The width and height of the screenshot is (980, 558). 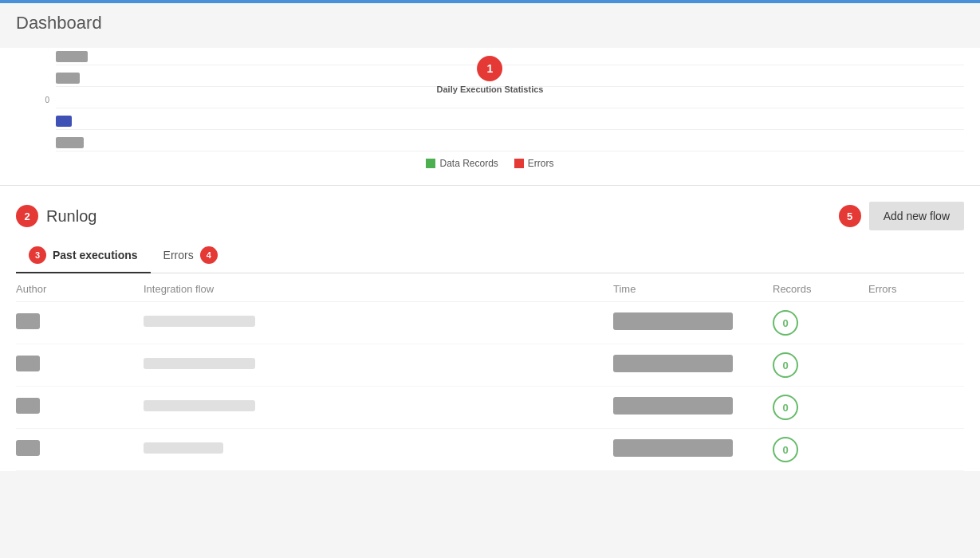 I want to click on add-flow-badge: 5, so click(x=850, y=216).